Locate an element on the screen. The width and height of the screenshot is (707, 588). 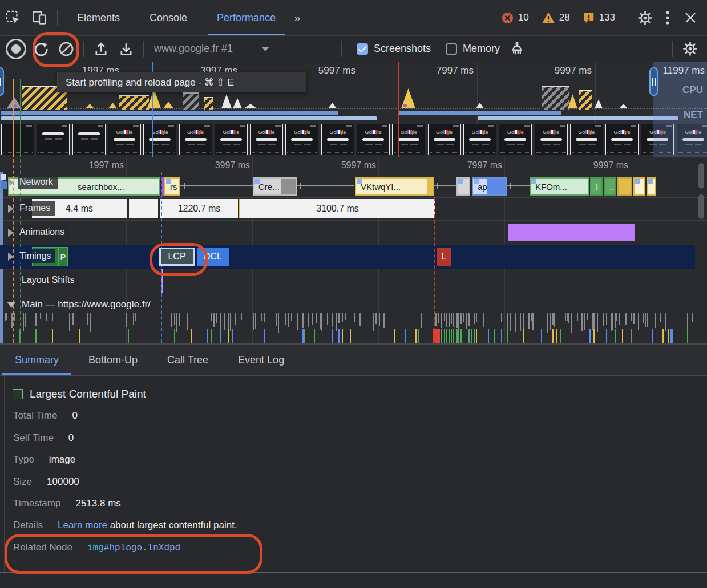
device-toolbar-icon is located at coordinates (39, 18).